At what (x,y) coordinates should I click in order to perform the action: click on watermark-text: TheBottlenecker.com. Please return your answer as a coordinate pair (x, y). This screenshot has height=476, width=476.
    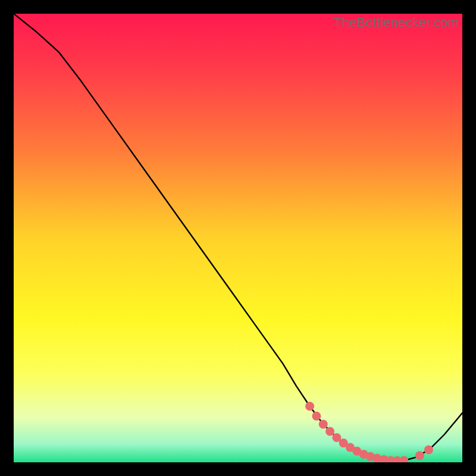
    Looking at the image, I should click on (396, 23).